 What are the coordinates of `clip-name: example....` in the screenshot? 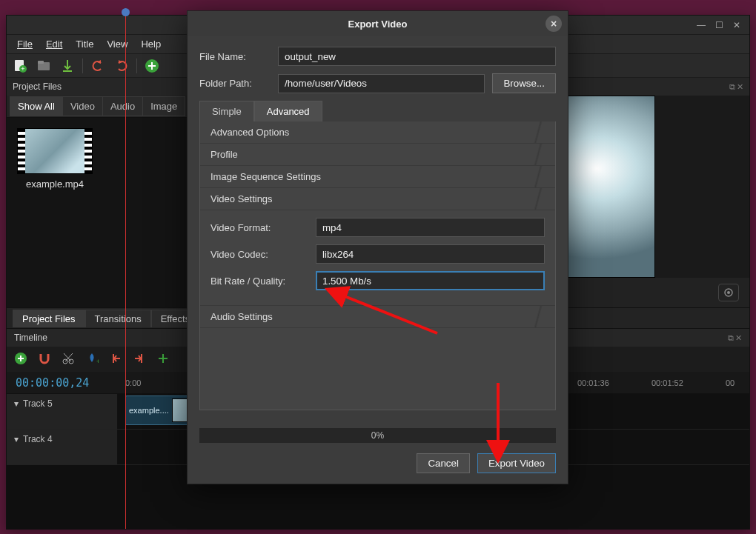 It's located at (149, 410).